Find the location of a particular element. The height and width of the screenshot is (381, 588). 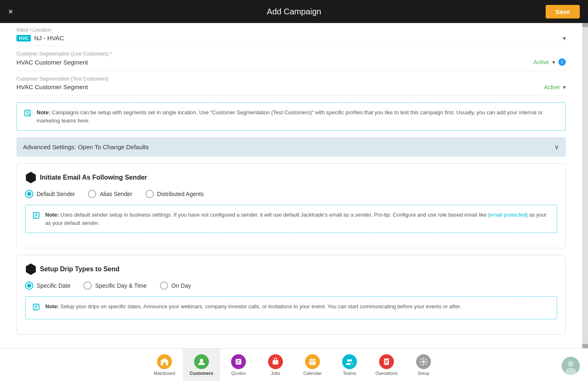

radio-outer-alias is located at coordinates (92, 194).